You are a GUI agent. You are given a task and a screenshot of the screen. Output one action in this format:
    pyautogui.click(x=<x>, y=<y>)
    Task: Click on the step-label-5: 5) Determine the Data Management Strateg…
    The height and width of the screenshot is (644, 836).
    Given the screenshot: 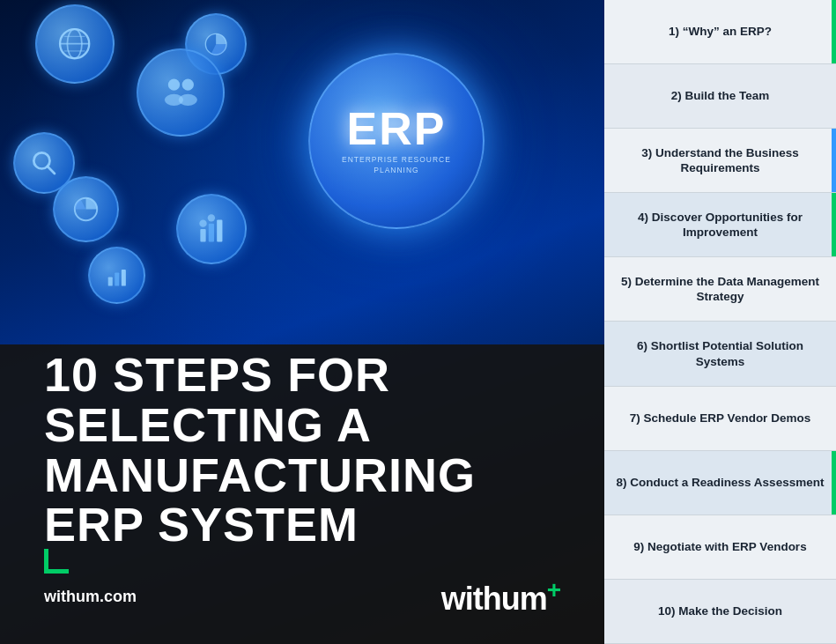 What is the action you would take?
    pyautogui.click(x=721, y=289)
    